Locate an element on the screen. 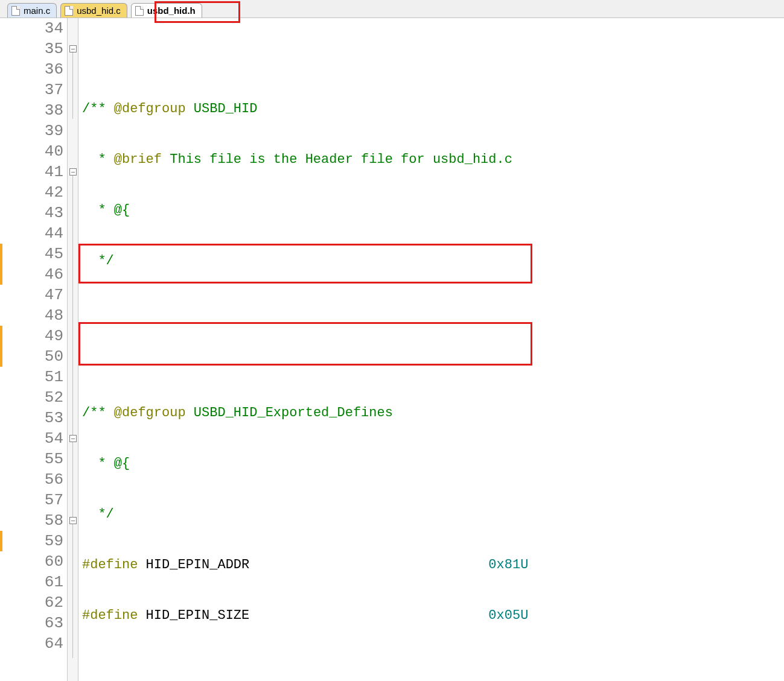 The height and width of the screenshot is (681, 784). line-number: 41 is located at coordinates (31, 172).